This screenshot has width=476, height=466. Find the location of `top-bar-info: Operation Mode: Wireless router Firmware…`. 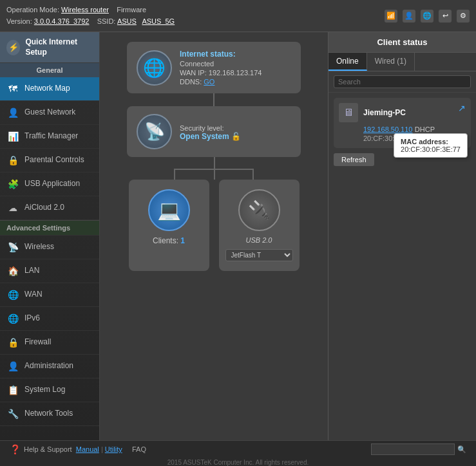

top-bar-info: Operation Mode: Wireless router Firmware… is located at coordinates (196, 15).